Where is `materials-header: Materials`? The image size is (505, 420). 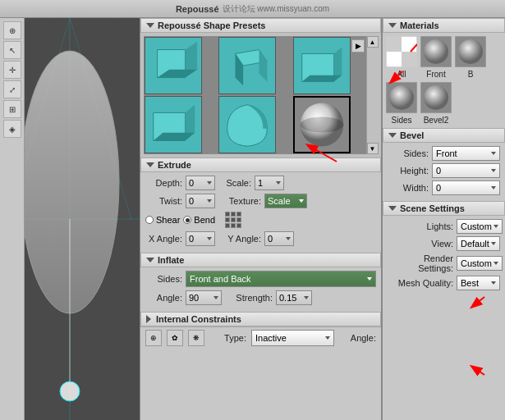
materials-header: Materials is located at coordinates (443, 25).